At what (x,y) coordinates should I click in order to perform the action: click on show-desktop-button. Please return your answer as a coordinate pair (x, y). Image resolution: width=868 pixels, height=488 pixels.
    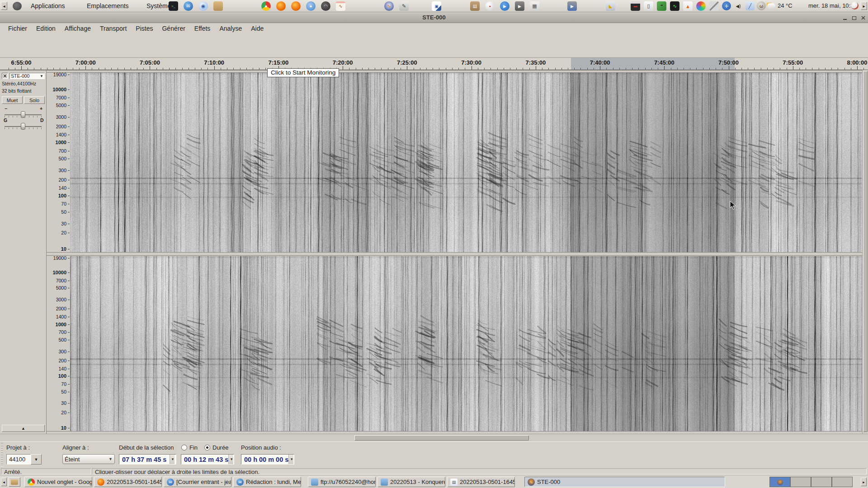
    Looking at the image, I should click on (14, 482).